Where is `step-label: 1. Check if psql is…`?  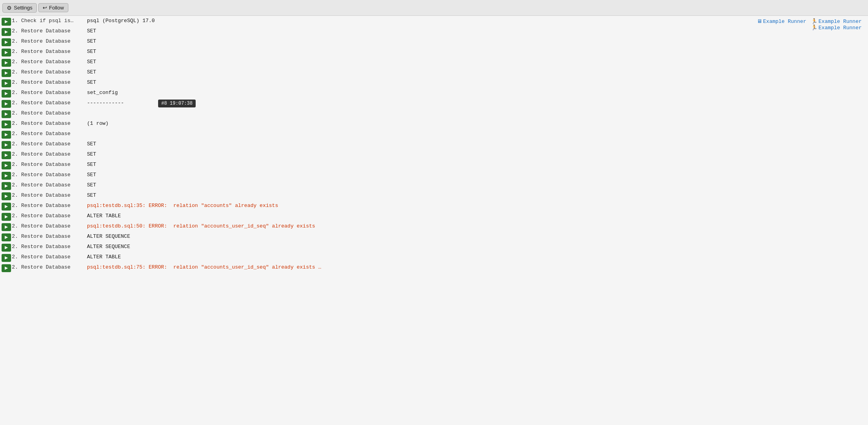 step-label: 1. Check if psql is… is located at coordinates (49, 21).